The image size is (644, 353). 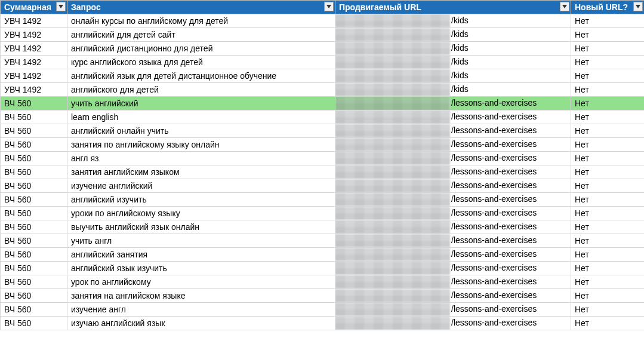 What do you see at coordinates (202, 199) in the screenshot?
I see `cell-query: английский изучить` at bounding box center [202, 199].